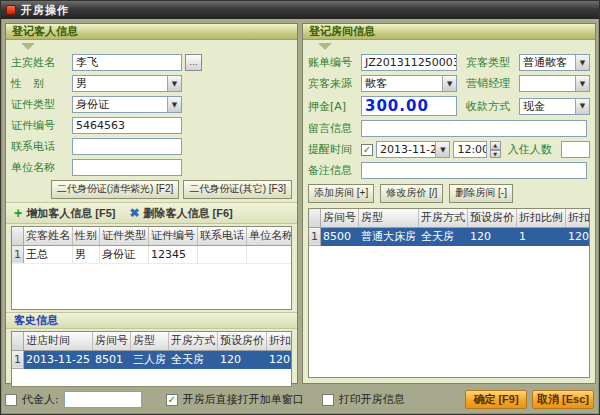 This screenshot has height=415, width=600. What do you see at coordinates (152, 104) in the screenshot?
I see `id-type-row: 证件类型 身份证 ▼` at bounding box center [152, 104].